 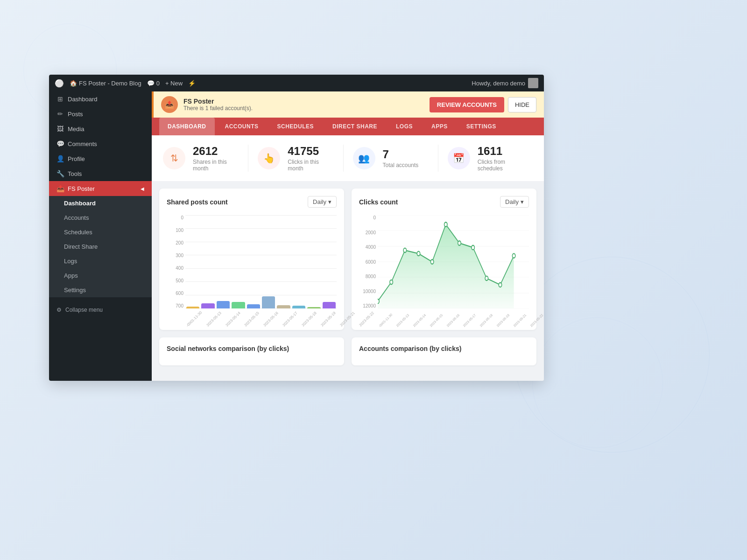 What do you see at coordinates (100, 174) in the screenshot?
I see `sidebar-item-tools: 🔧 Tools` at bounding box center [100, 174].